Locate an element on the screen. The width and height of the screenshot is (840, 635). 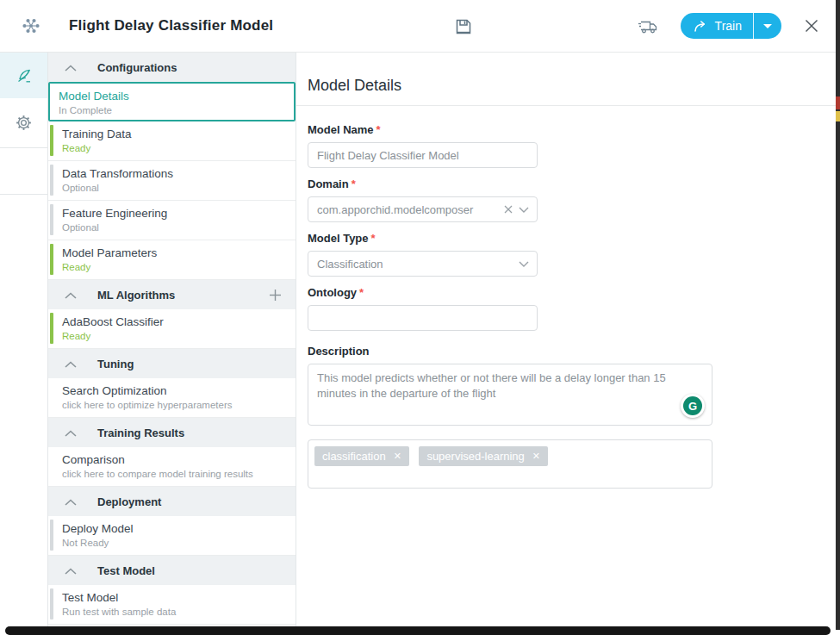
item-title: Model Details is located at coordinates (172, 96).